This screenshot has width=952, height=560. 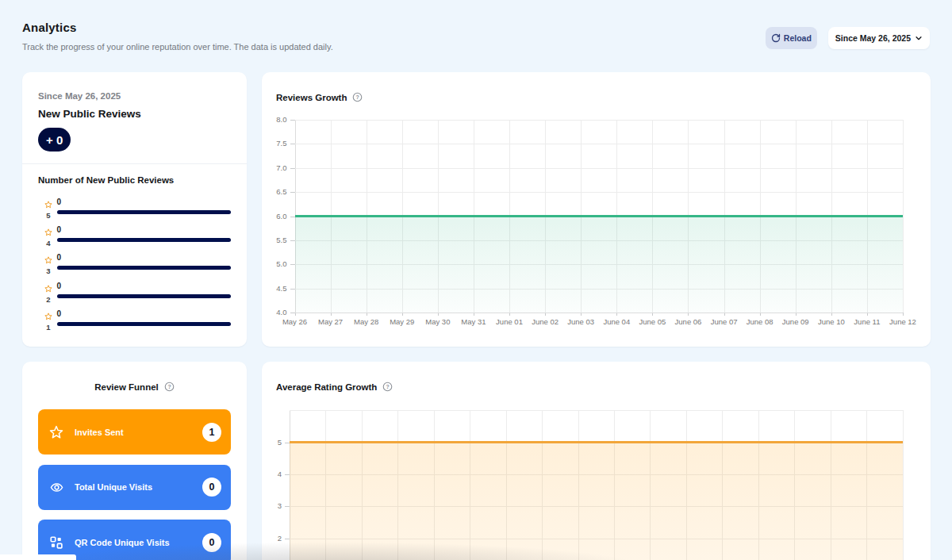 What do you see at coordinates (48, 300) in the screenshot?
I see `star-count-label: 2` at bounding box center [48, 300].